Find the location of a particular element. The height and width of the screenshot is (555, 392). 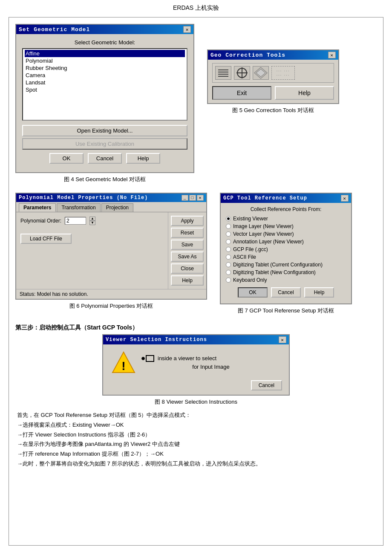

gcp-ok-button: OK is located at coordinates (253, 292).